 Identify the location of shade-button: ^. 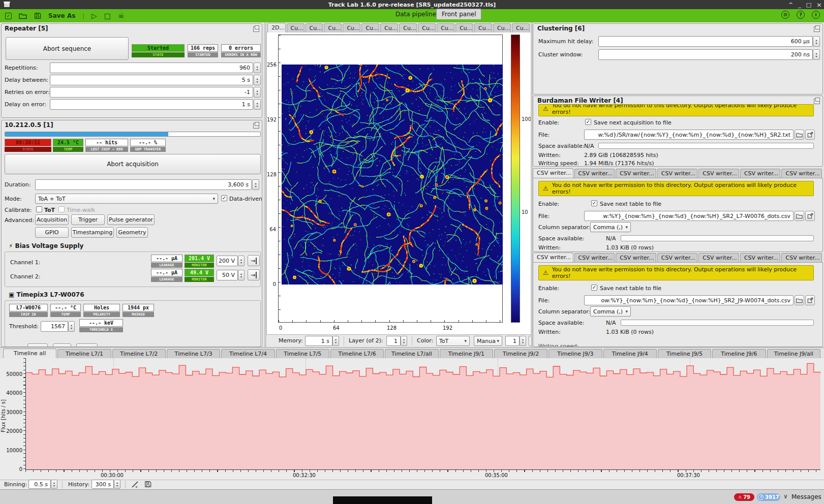
(791, 5).